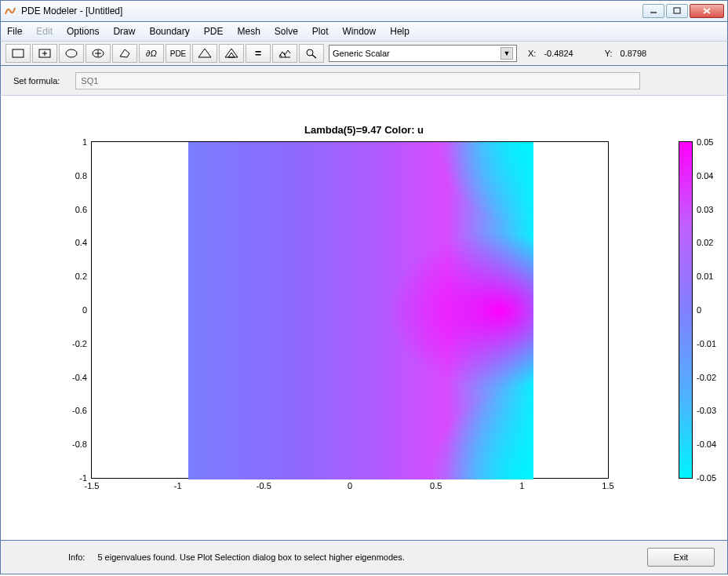  I want to click on ytick: -0.2, so click(75, 344).